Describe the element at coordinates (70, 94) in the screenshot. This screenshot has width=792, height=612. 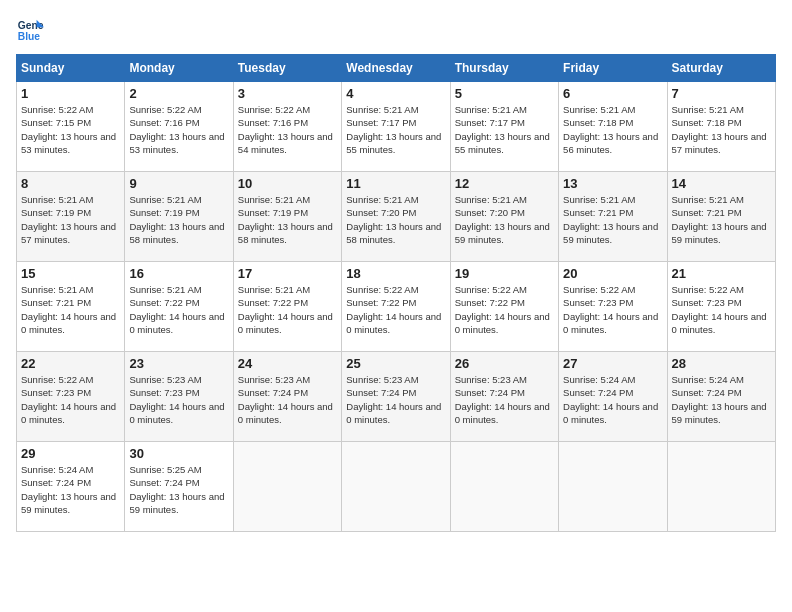
I see `day-number: 1` at that location.